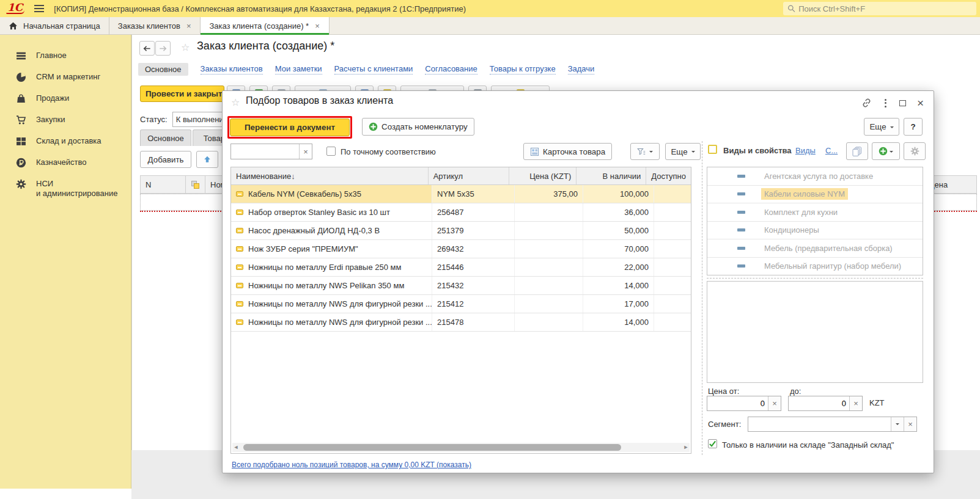  What do you see at coordinates (451, 70) in the screenshot?
I see `nav-link-approval: Согласование` at bounding box center [451, 70].